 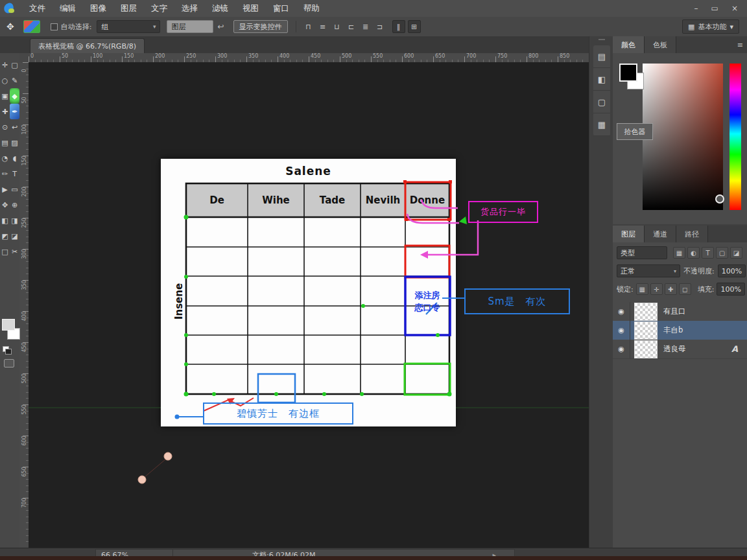 I want to click on align-top-icon: ⊓, so click(x=309, y=27).